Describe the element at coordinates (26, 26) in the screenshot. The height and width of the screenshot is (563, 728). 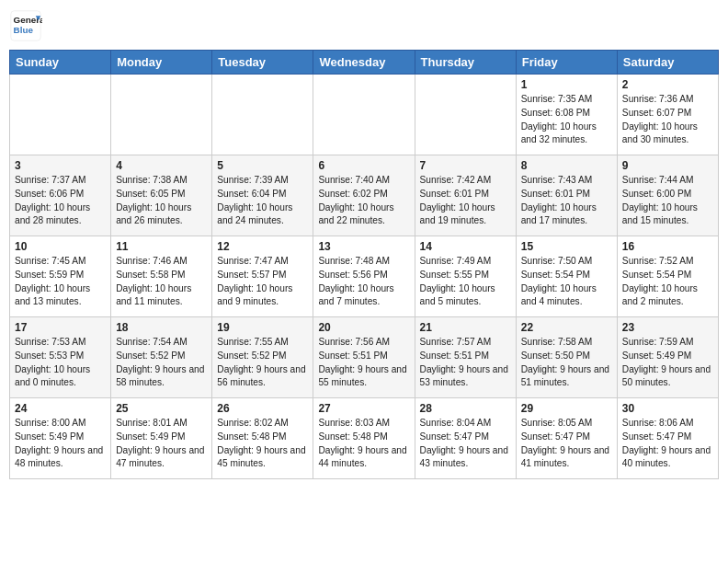
I see `logo: General Blue` at that location.